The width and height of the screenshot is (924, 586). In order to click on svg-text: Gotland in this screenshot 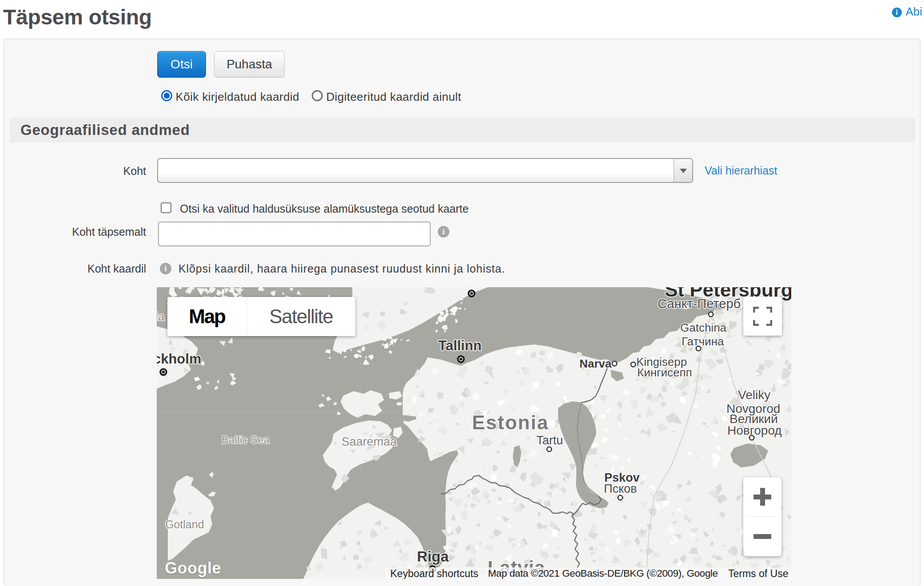, I will do `click(185, 524)`.